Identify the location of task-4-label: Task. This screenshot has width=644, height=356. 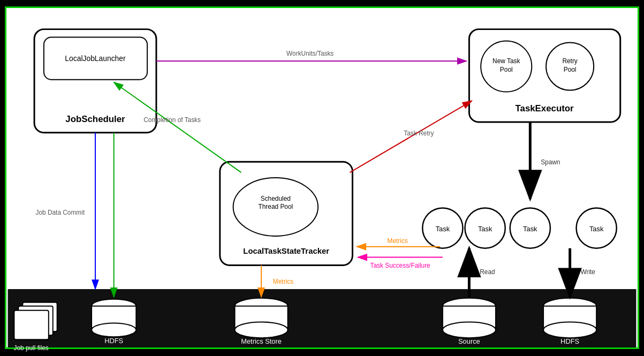
(596, 229).